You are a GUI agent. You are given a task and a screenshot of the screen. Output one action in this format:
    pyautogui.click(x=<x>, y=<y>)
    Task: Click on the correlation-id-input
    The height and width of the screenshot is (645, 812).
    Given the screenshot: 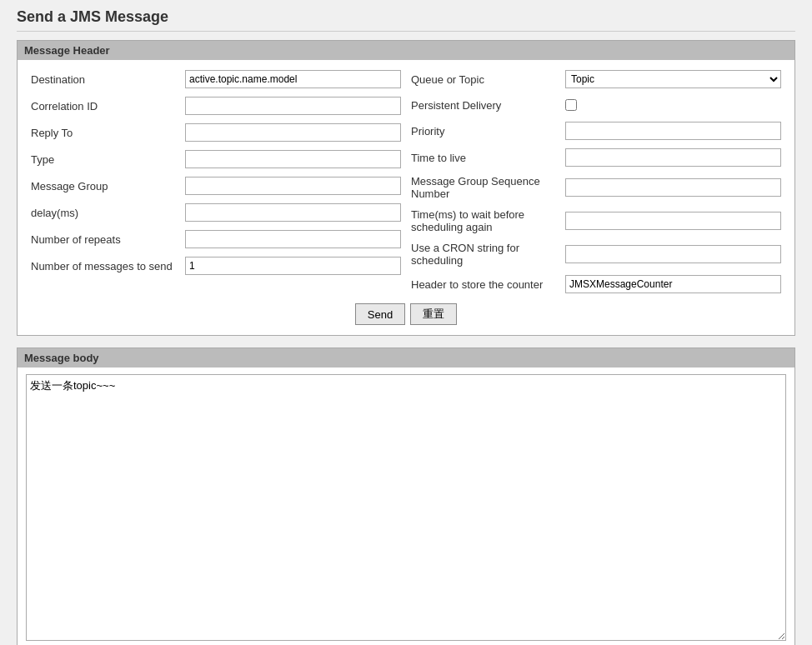 What is the action you would take?
    pyautogui.click(x=293, y=106)
    